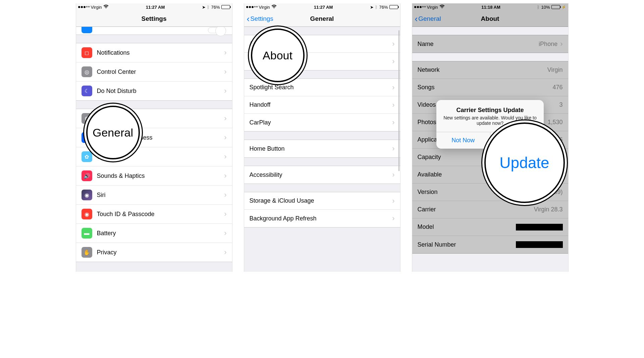 Image resolution: width=644 pixels, height=358 pixels. I want to click on not-now-button: Not Now, so click(463, 140).